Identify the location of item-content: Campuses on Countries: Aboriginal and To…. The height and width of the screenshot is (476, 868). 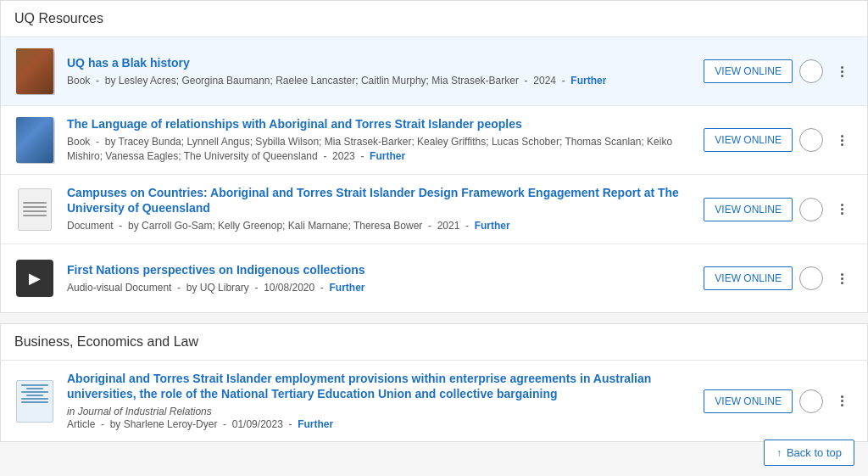
(380, 209).